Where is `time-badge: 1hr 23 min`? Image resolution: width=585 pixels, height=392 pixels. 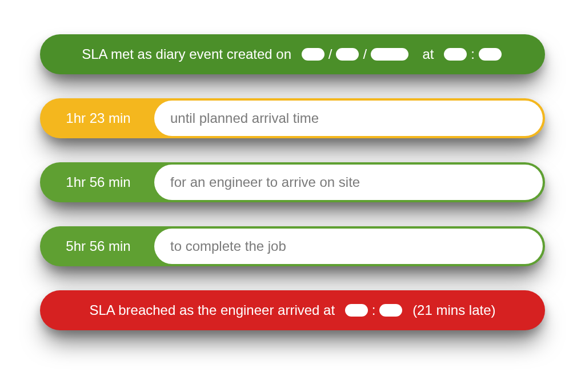 time-badge: 1hr 23 min is located at coordinates (98, 118).